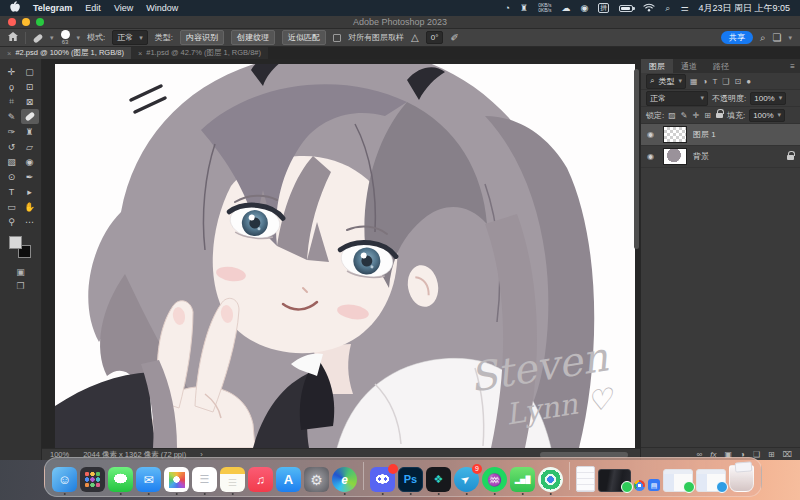 The height and width of the screenshot is (500, 800). Describe the element at coordinates (708, 116) in the screenshot. I see `lock-artboard-icon: ⊞` at that location.